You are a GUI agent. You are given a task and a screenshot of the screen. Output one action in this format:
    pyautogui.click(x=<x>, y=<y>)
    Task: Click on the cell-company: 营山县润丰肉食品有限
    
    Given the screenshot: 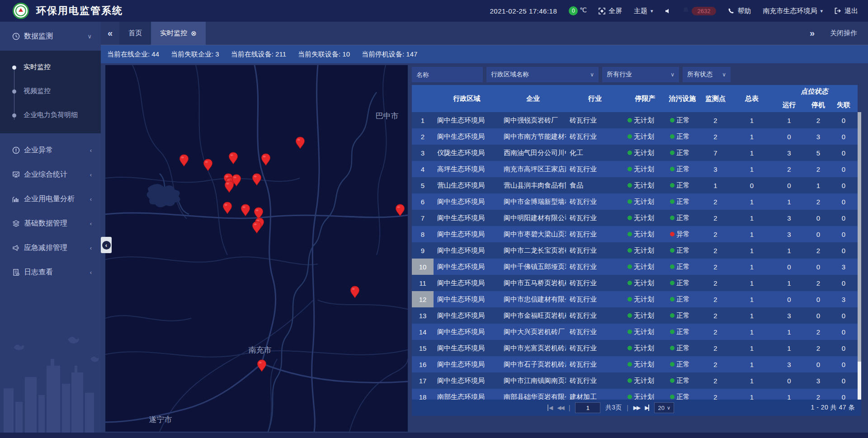 What is the action you would take?
    pyautogui.click(x=533, y=185)
    